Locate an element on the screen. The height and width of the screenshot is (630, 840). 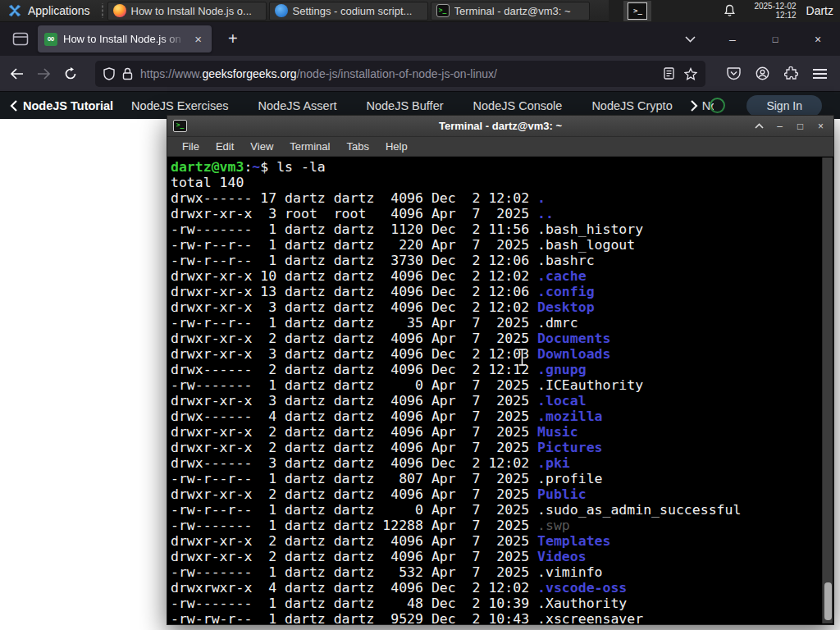
site-nav-link: NodeJS Exercises is located at coordinates (180, 106).